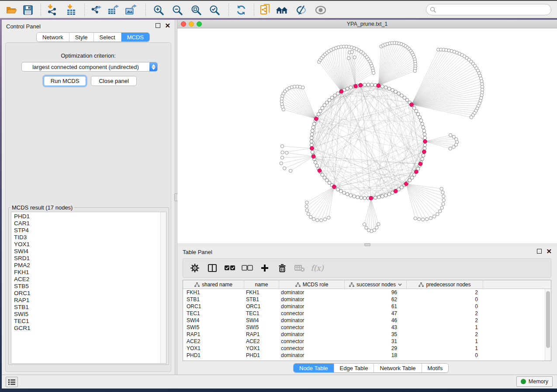 The image size is (557, 392). I want to click on close-panel-button: Close panel, so click(114, 81).